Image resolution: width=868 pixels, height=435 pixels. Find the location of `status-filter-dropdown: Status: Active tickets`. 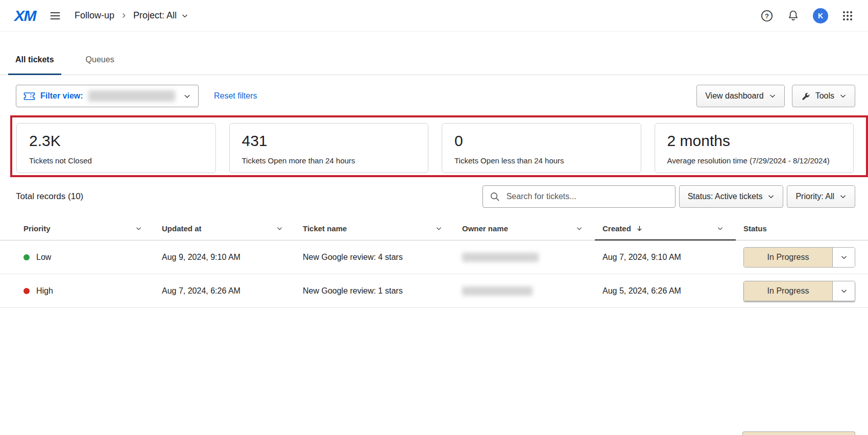

status-filter-dropdown: Status: Active tickets is located at coordinates (731, 197).